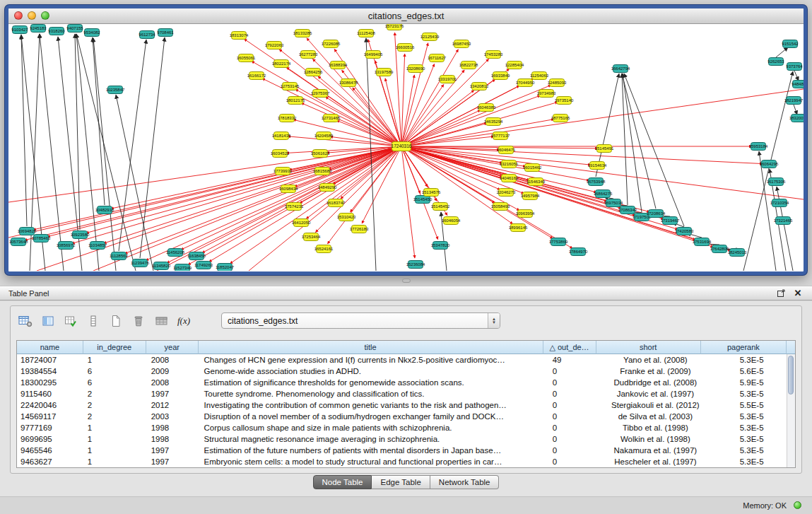 The height and width of the screenshot is (514, 812). Describe the element at coordinates (174, 416) in the screenshot. I see `table-cell: 2003` at that location.